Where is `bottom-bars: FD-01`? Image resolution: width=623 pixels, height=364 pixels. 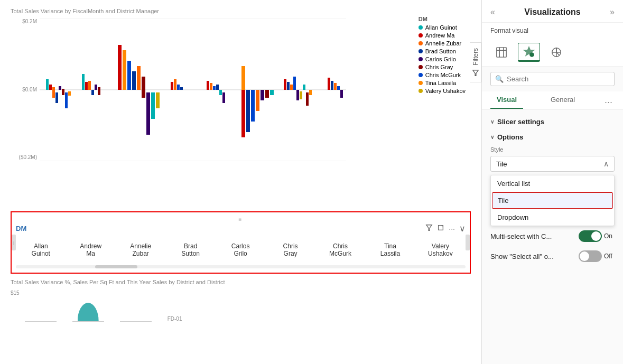 bottom-bars: FD-01 is located at coordinates (104, 309).